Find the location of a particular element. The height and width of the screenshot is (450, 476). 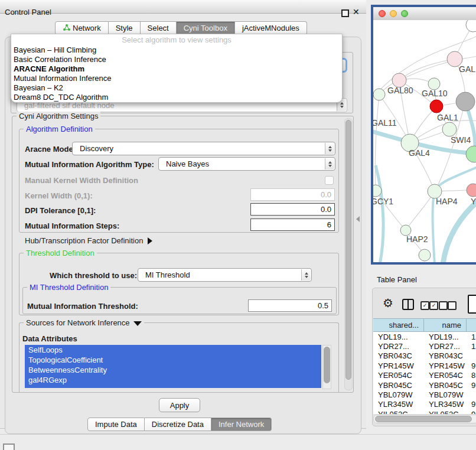

combo-arrows-icon is located at coordinates (306, 275).